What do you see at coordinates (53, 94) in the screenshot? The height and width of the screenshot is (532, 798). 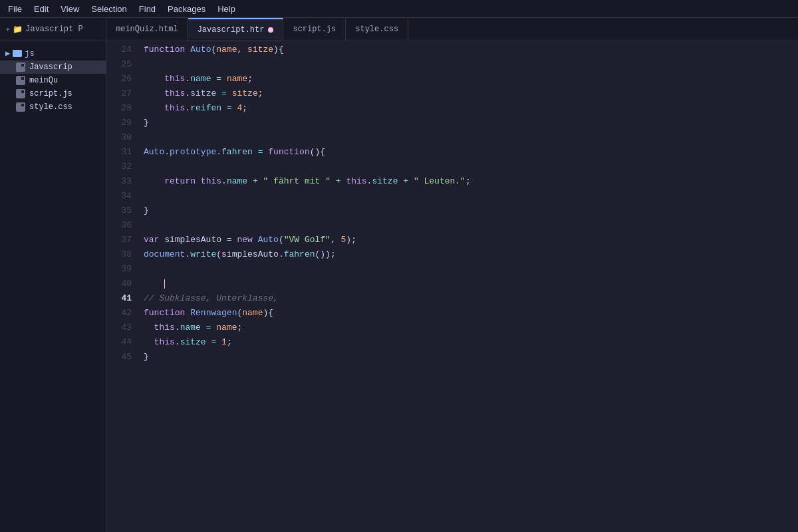 I see `sidebar-file-scriptjs: script.js` at bounding box center [53, 94].